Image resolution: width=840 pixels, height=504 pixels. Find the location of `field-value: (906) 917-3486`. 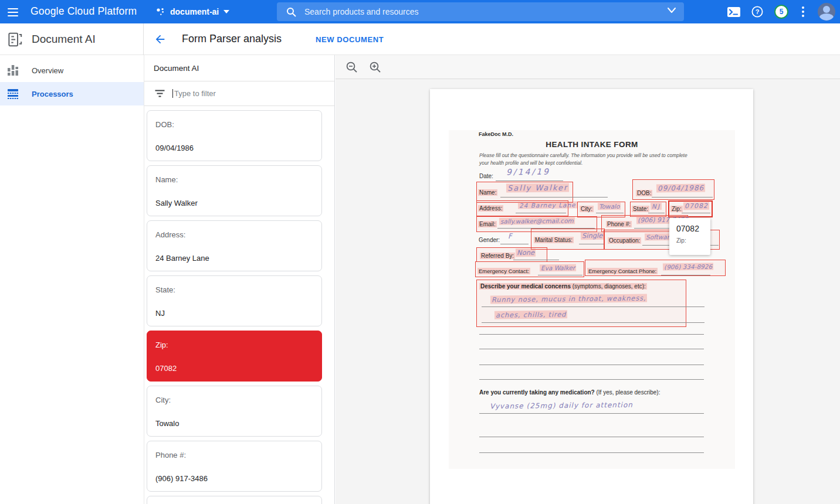

field-value: (906) 917-3486 is located at coordinates (182, 478).